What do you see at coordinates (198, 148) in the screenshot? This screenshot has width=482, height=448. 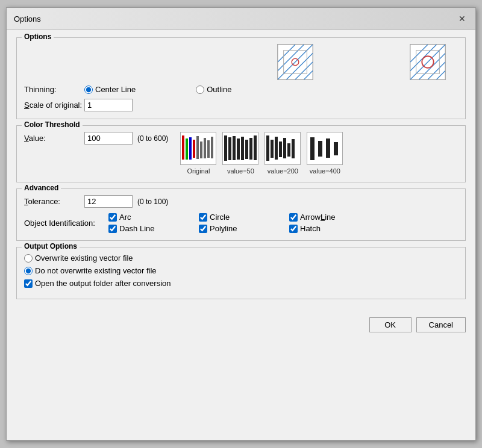 I see `preview-original-img` at bounding box center [198, 148].